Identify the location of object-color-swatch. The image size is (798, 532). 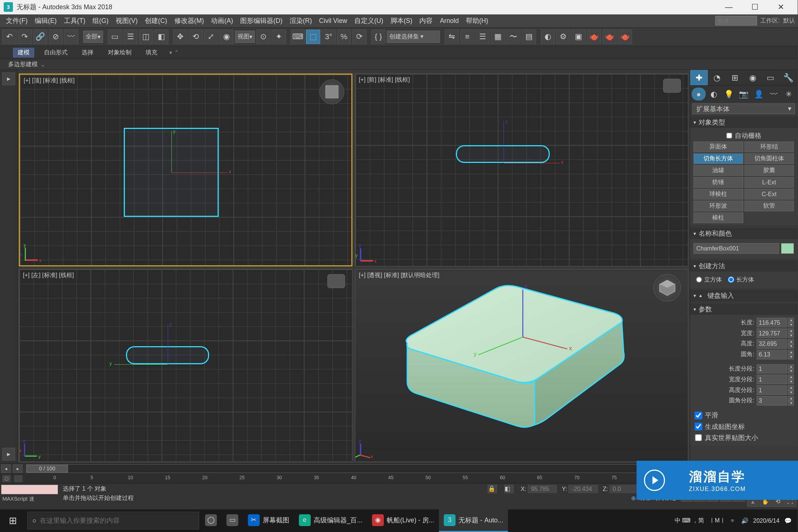
(788, 248).